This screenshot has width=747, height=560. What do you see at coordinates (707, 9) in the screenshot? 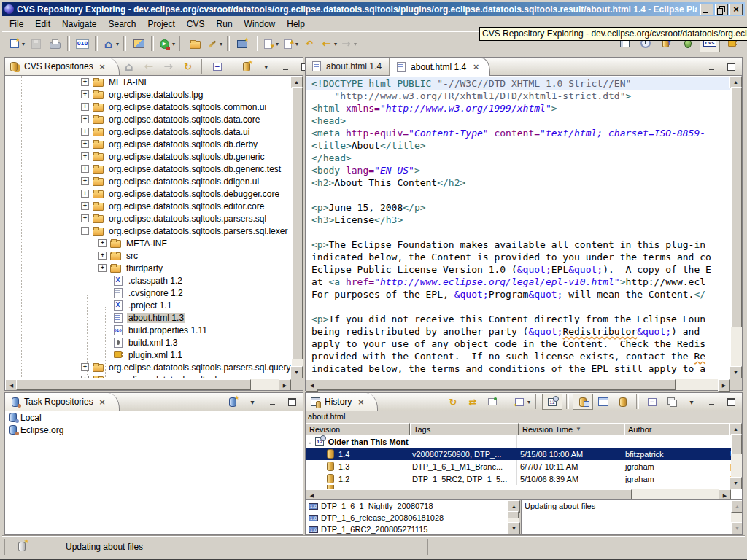
I see `minimize-window-button` at bounding box center [707, 9].